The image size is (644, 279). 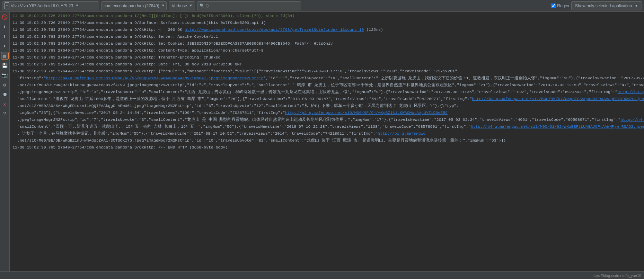 I want to click on regex-checkbox-input, so click(x=554, y=6).